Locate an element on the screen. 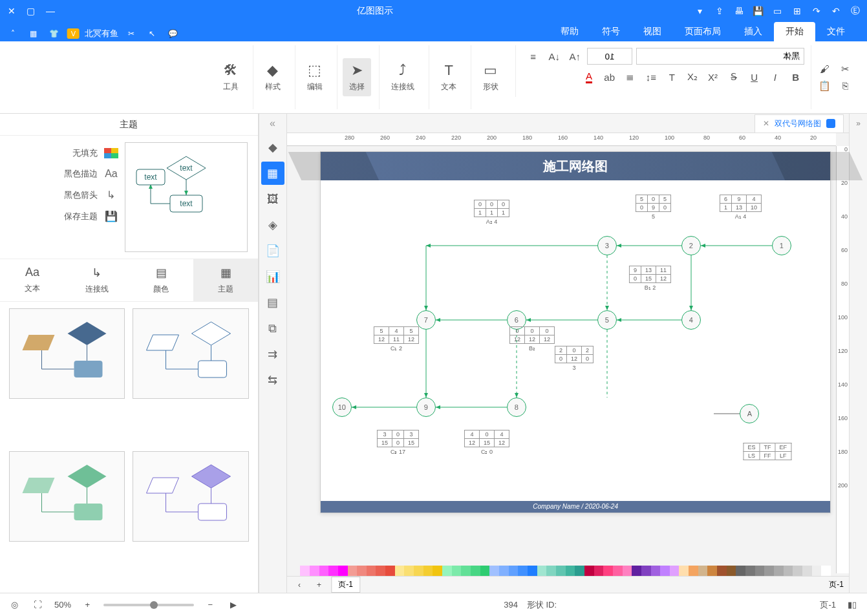 Image resolution: width=867 pixels, height=616 pixels. superscript-icon: X² is located at coordinates (713, 77).